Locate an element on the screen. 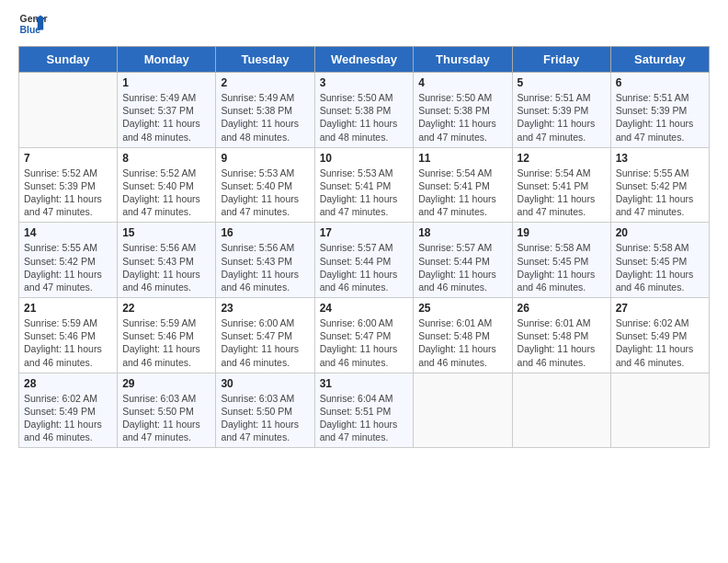 This screenshot has width=728, height=563. logo: General Blue is located at coordinates (34, 24).